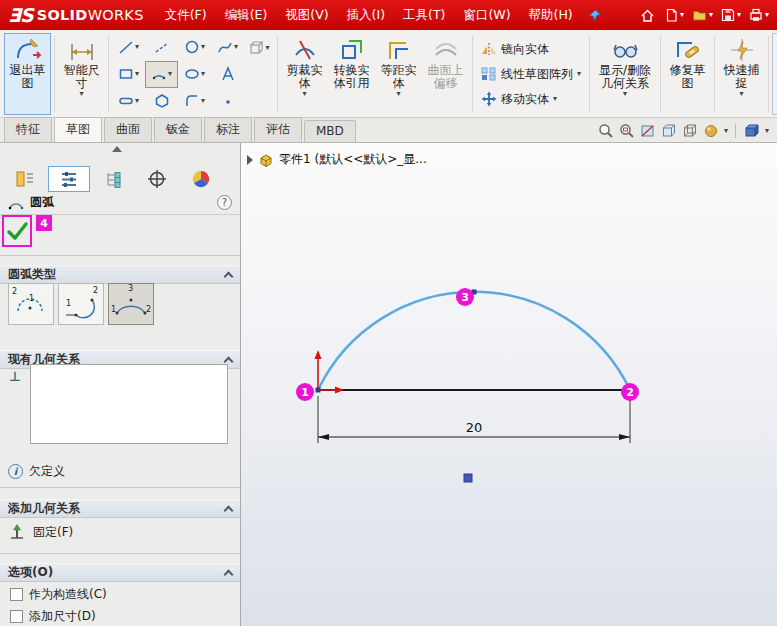 This screenshot has height=626, width=777. I want to click on three-point-arc-button: 1 2 3, so click(131, 304).